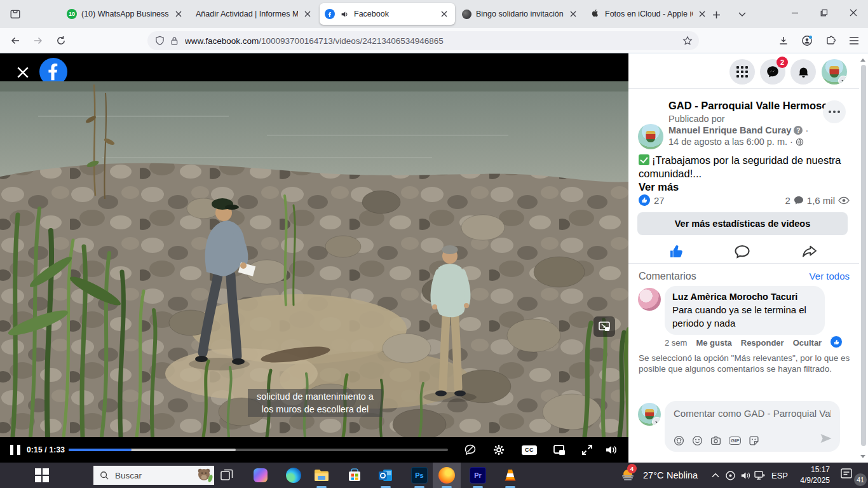 Image resolution: width=868 pixels, height=488 pixels. I want to click on pause-button, so click(15, 450).